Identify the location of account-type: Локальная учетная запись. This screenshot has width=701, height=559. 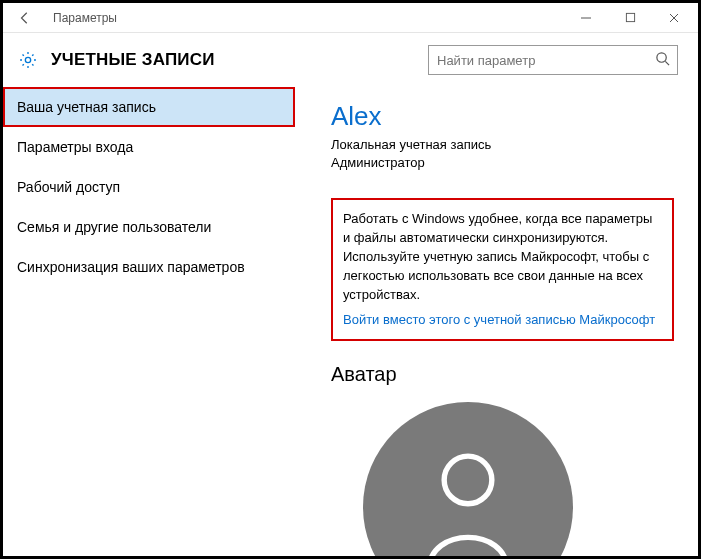
(502, 145).